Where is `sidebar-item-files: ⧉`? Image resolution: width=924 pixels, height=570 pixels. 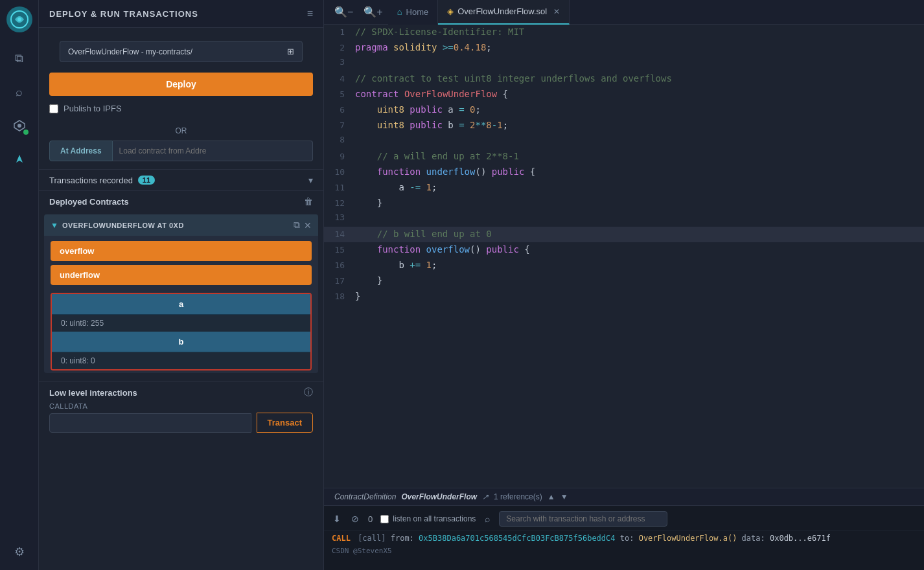
sidebar-item-files: ⧉ is located at coordinates (19, 58).